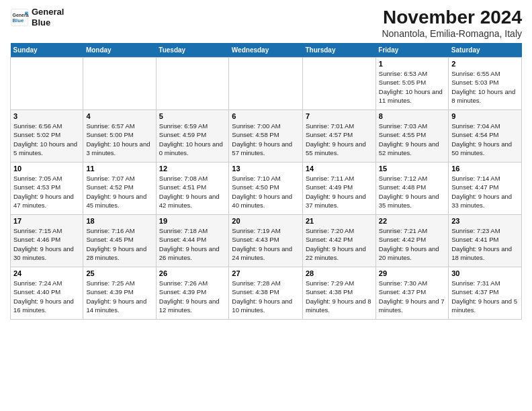  I want to click on day-number: 25, so click(120, 273).